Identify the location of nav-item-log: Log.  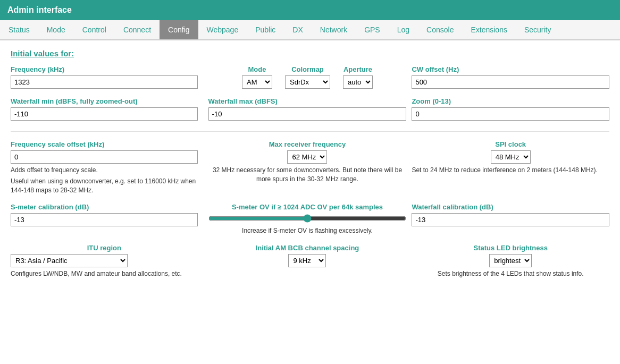
(403, 30).